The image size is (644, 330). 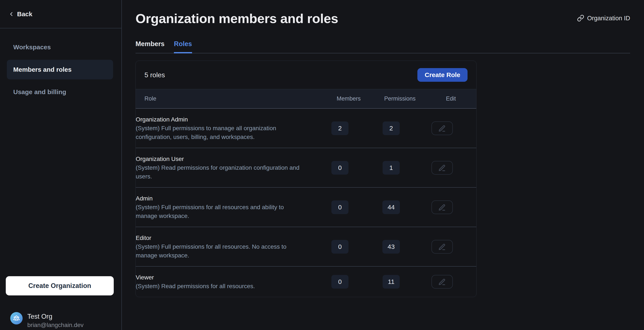 What do you see at coordinates (383, 18) in the screenshot?
I see `page-header: Organization members and roles Organizat…` at bounding box center [383, 18].